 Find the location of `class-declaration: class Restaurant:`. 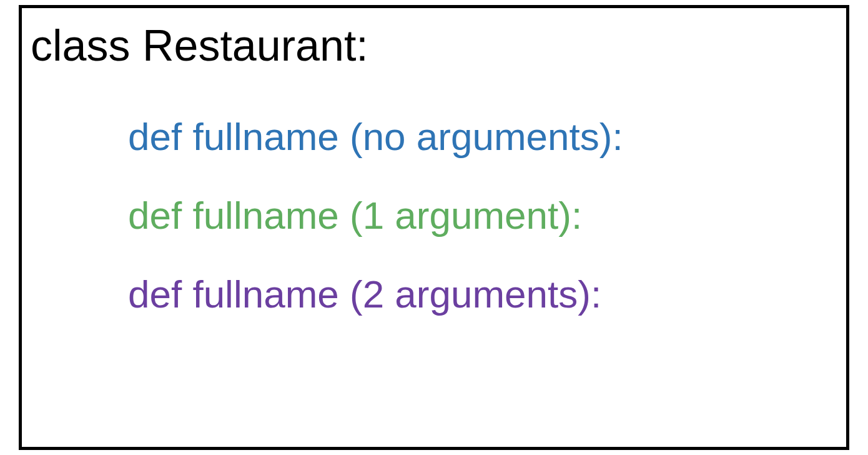

class-declaration: class Restaurant: is located at coordinates (435, 46).